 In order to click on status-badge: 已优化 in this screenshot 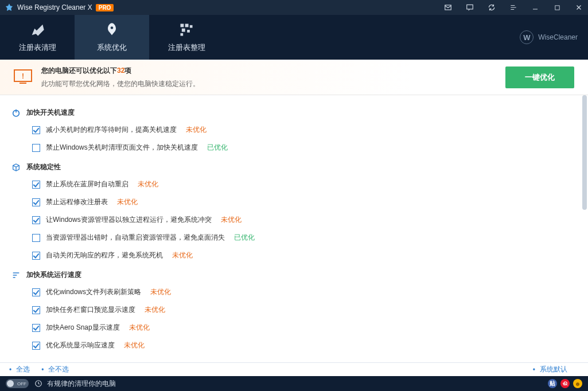, I will do `click(217, 148)`.